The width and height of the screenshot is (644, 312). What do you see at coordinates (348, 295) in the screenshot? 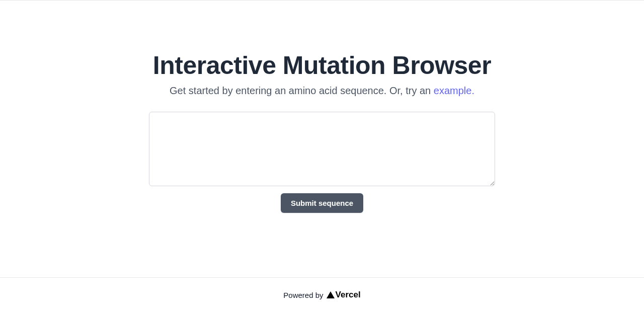
I see `vercel-wordmark: Vercel` at bounding box center [348, 295].